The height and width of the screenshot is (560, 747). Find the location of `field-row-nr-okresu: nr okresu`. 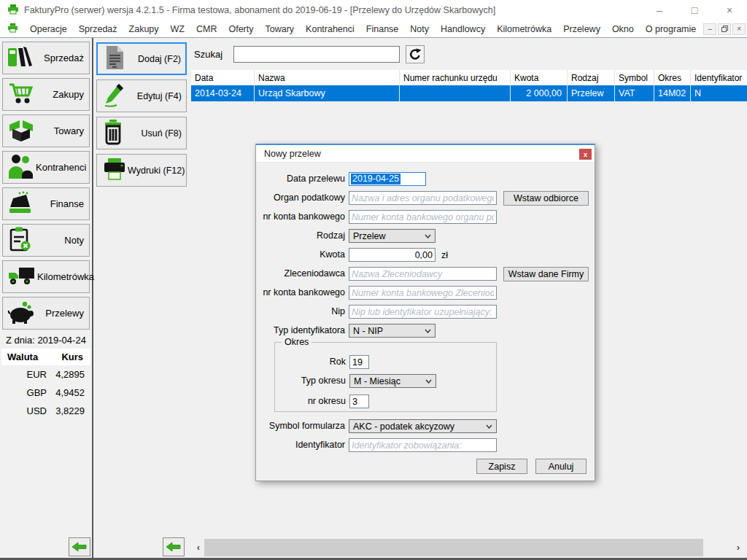

field-row-nr-okresu: nr okresu is located at coordinates (387, 402).